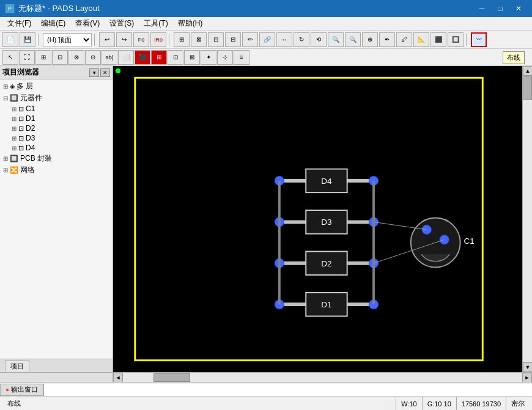 This screenshot has height=410, width=532. Describe the element at coordinates (122, 23) in the screenshot. I see `menu-settings: 设置(S)` at that location.